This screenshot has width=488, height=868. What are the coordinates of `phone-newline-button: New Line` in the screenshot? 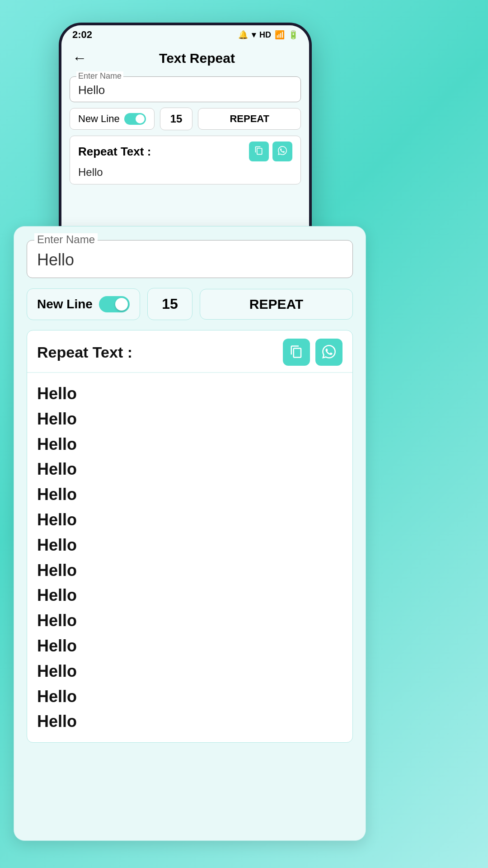 It's located at (112, 119).